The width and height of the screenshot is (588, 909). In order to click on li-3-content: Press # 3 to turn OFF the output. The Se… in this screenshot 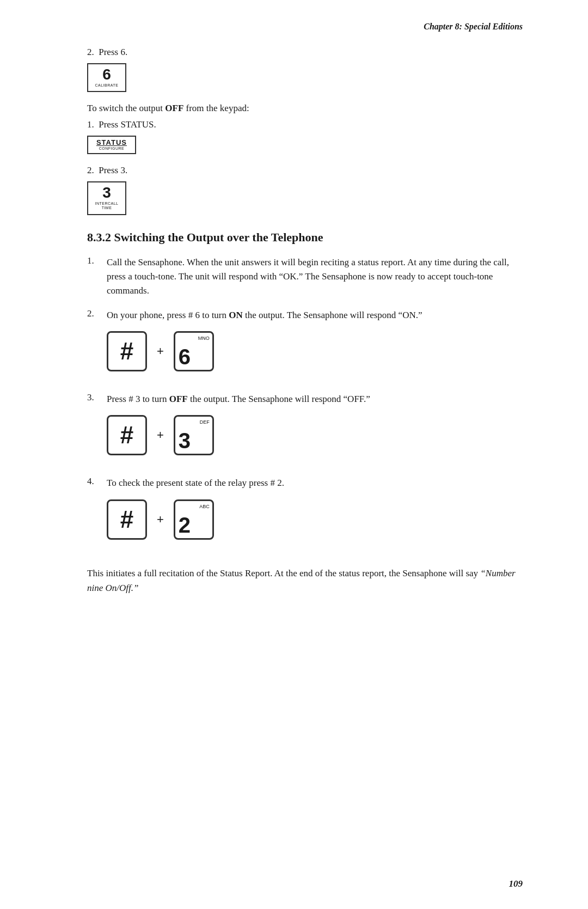, I will do `click(315, 429)`.